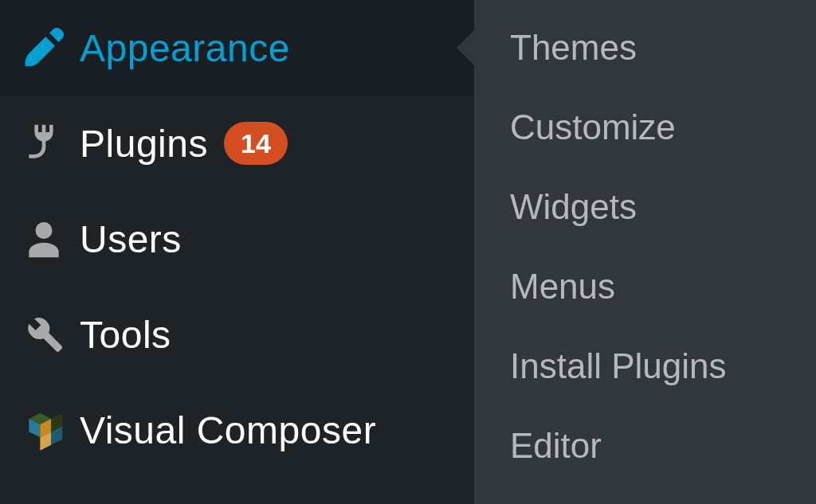 This screenshot has width=816, height=504. What do you see at coordinates (237, 239) in the screenshot?
I see `sidebar-item-users: Users` at bounding box center [237, 239].